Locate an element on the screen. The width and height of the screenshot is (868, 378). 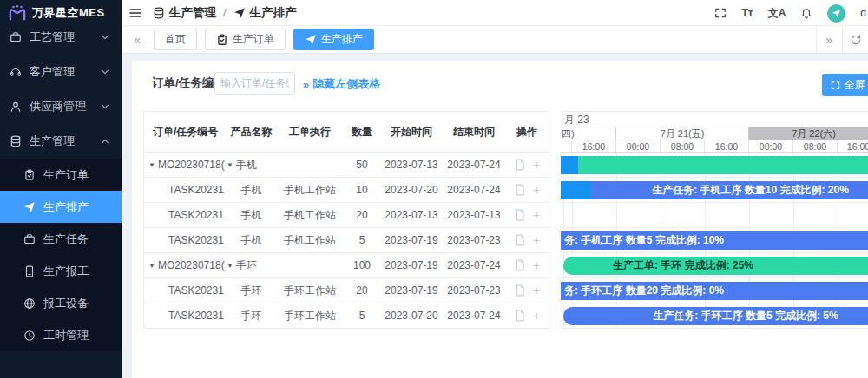
table-row: TASK20231 手机 手机工作站 5 2023-07-19 2023-07-… is located at coordinates (346, 241).